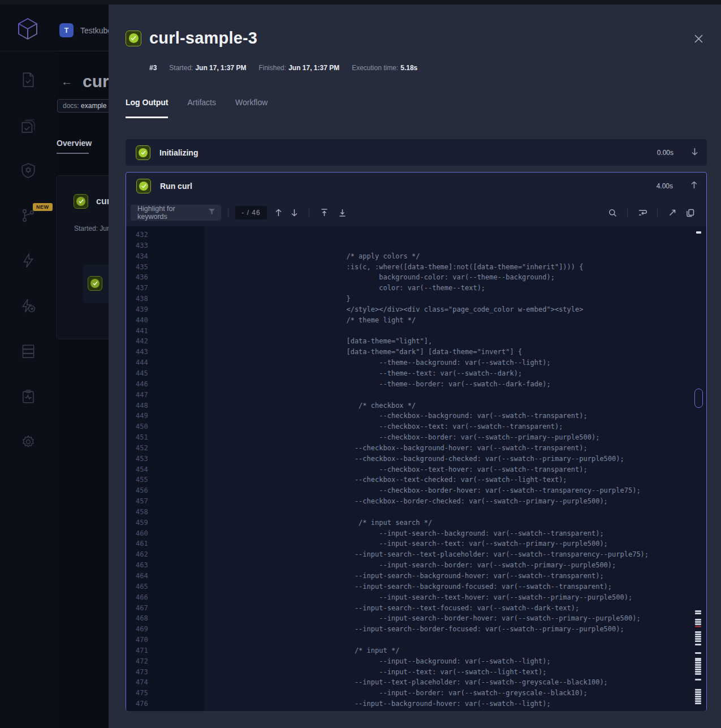 The image size is (721, 728). Describe the element at coordinates (153, 68) in the screenshot. I see `execution-number: #3` at that location.